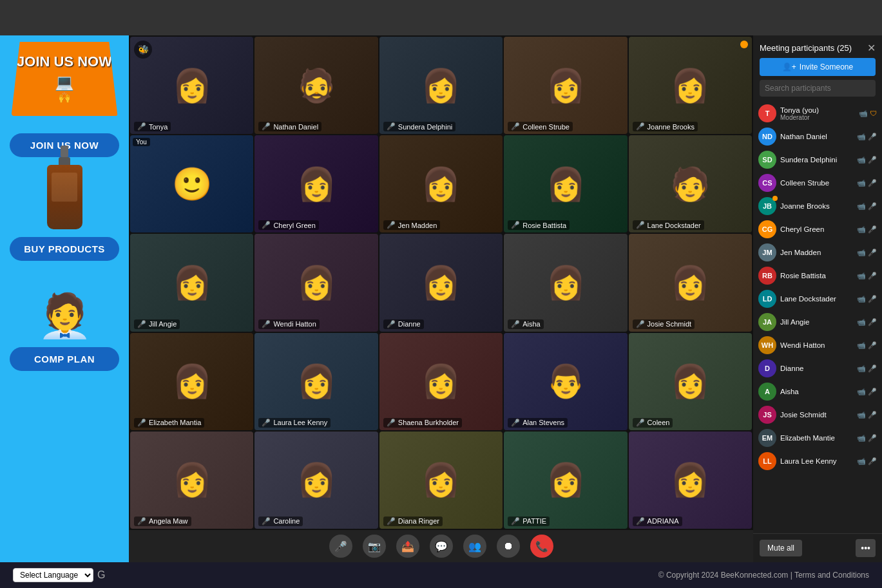 This screenshot has width=882, height=588. Describe the element at coordinates (817, 368) in the screenshot. I see `name-dianne: Dianne` at that location.